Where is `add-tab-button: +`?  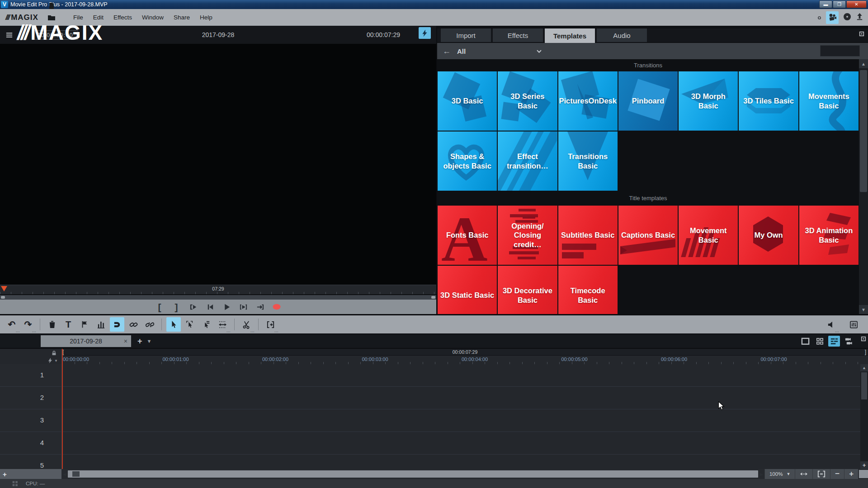 add-tab-button: + is located at coordinates (140, 342).